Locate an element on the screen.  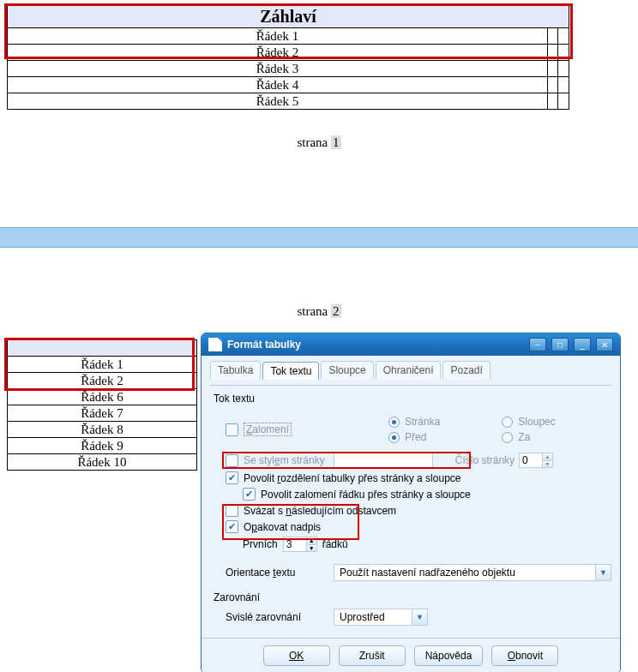
table-row: Řádek 8 is located at coordinates (103, 430).